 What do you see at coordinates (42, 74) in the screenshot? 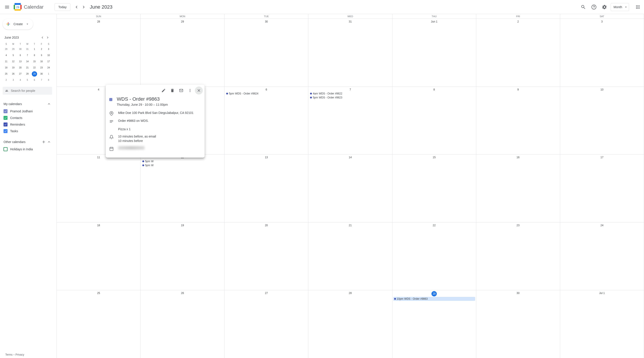
I see `mini-day: 30` at bounding box center [42, 74].